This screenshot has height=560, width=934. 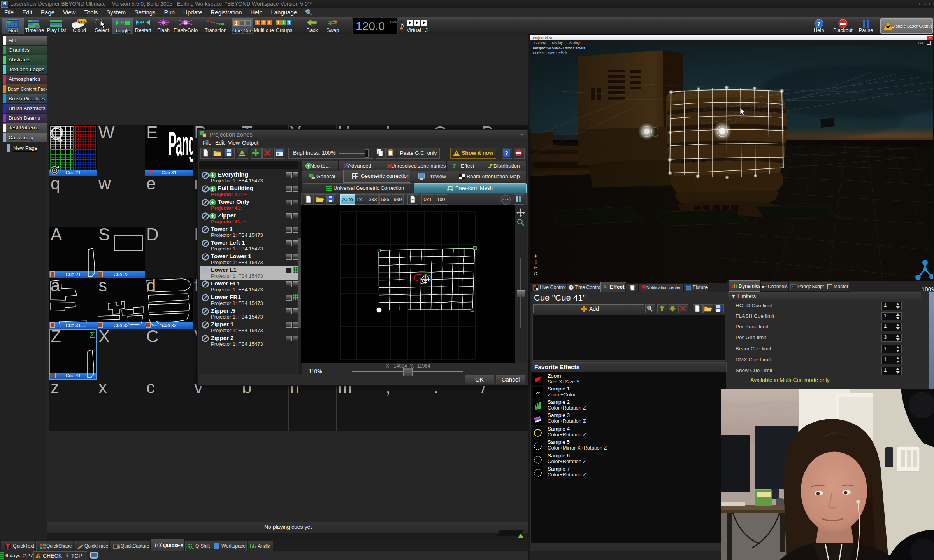 I want to click on svg-text: beta, so click(x=82, y=21).